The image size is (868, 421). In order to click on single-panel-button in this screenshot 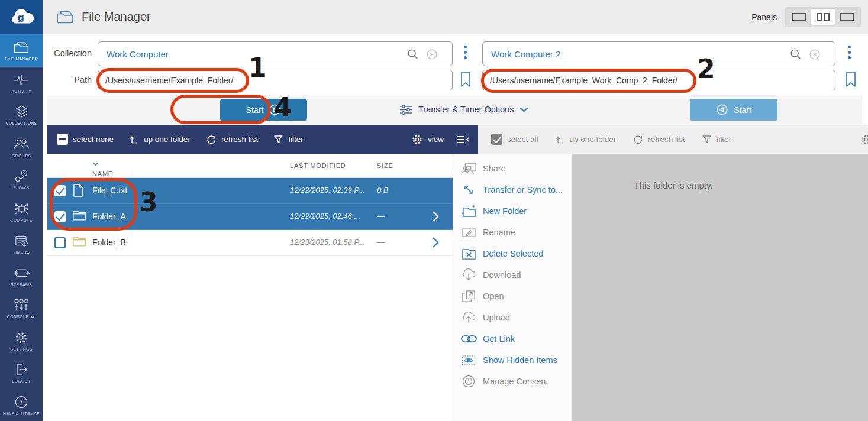, I will do `click(799, 17)`.